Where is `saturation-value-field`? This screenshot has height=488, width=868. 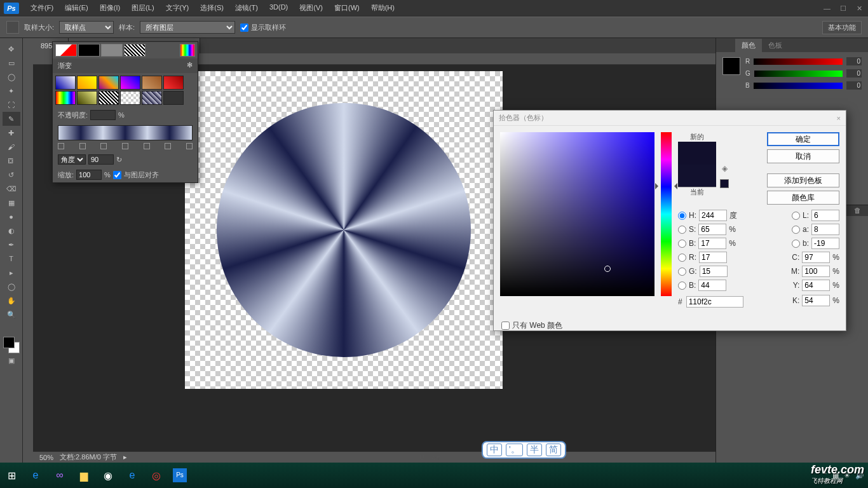 saturation-value-field is located at coordinates (577, 214).